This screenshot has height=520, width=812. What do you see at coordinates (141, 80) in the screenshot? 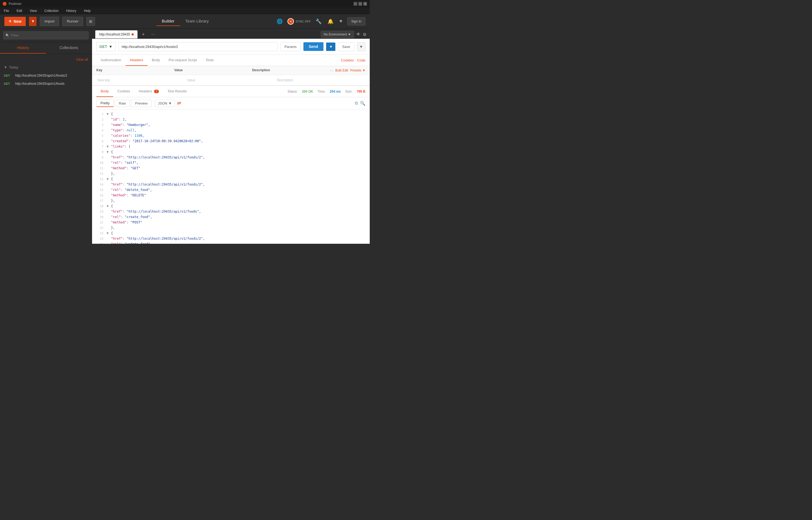
I see `headers-new-key-placeholder: New key` at bounding box center [141, 80].